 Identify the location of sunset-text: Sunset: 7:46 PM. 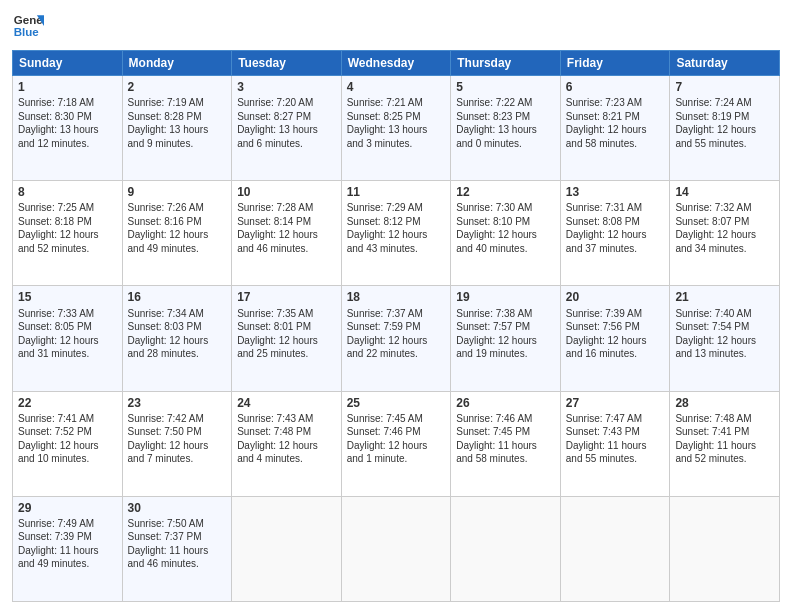
(384, 432).